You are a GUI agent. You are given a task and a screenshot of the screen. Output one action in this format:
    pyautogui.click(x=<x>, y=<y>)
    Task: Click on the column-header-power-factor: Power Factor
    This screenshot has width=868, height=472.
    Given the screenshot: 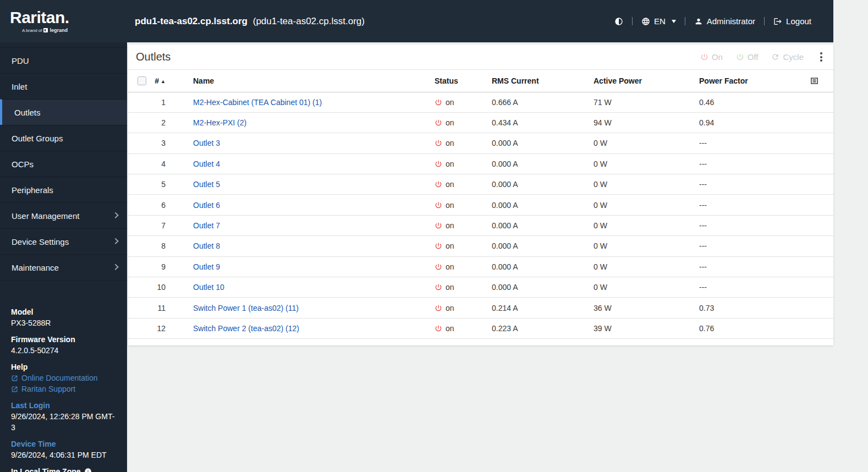 What is the action you would take?
    pyautogui.click(x=766, y=81)
    